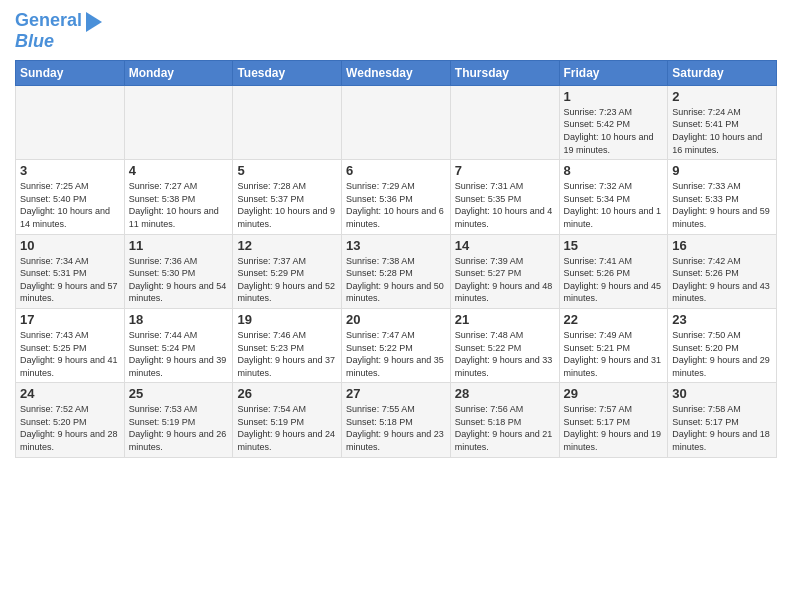 Image resolution: width=792 pixels, height=612 pixels. Describe the element at coordinates (287, 394) in the screenshot. I see `day-number: 26` at that location.